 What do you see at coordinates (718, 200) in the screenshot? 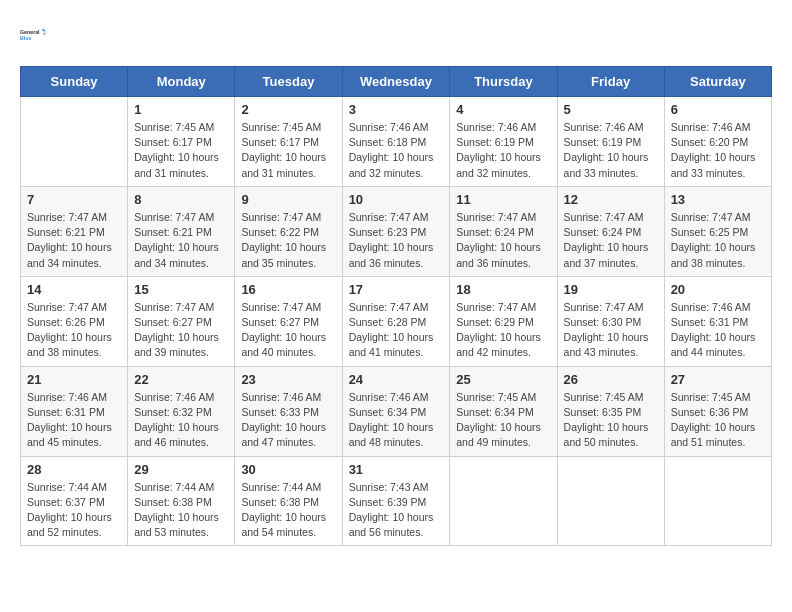
I see `day-number: 13` at bounding box center [718, 200].